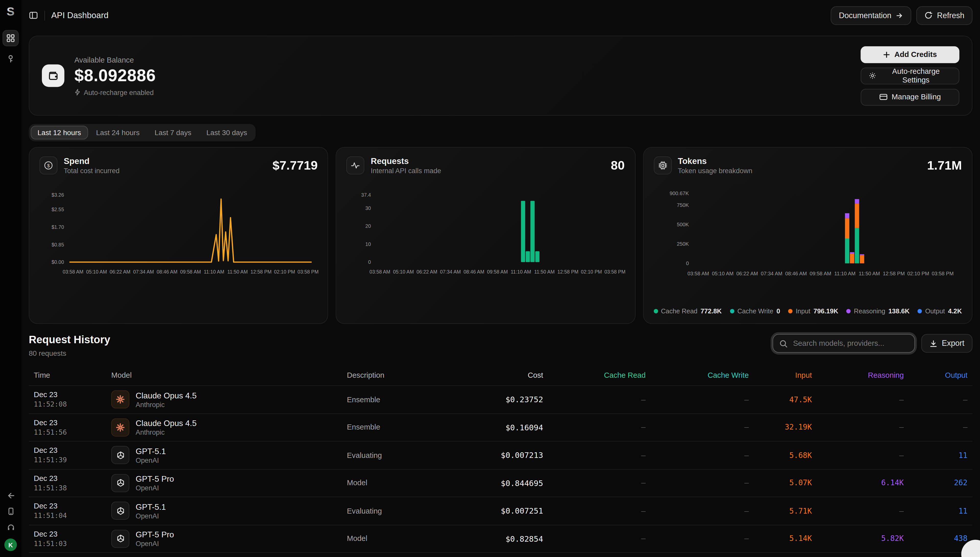 Image resolution: width=980 pixels, height=557 pixels. What do you see at coordinates (850, 344) in the screenshot?
I see `search-input` at bounding box center [850, 344].